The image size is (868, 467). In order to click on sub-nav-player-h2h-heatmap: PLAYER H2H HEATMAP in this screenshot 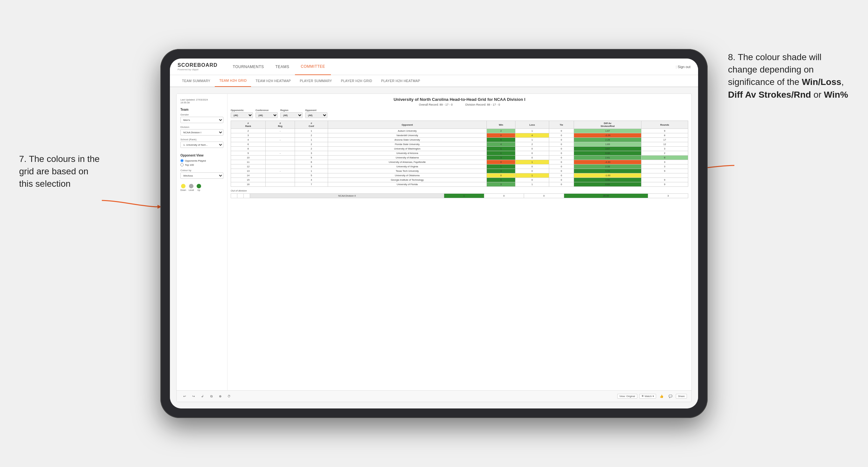, I will do `click(401, 81)`.